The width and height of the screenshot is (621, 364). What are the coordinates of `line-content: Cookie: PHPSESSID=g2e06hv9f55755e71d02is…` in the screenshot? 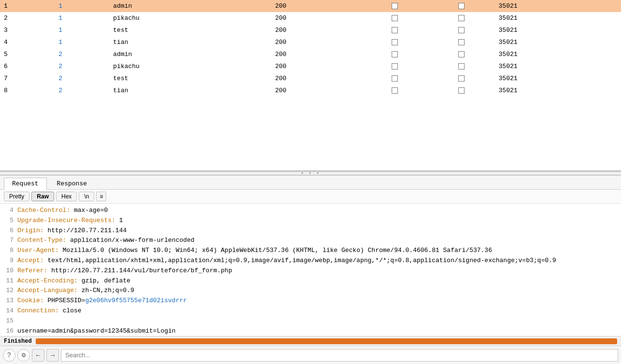 It's located at (317, 301).